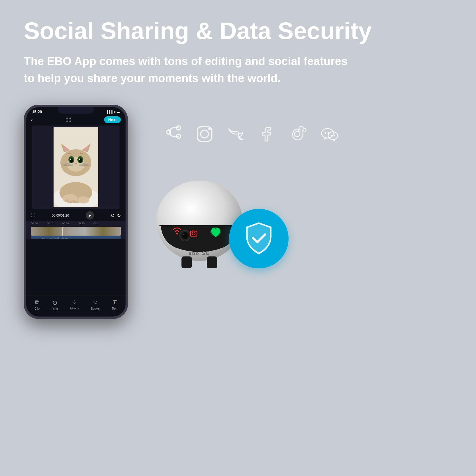 This screenshot has height=476, width=476. What do you see at coordinates (95, 309) in the screenshot?
I see `sticker-label: Sticker` at bounding box center [95, 309].